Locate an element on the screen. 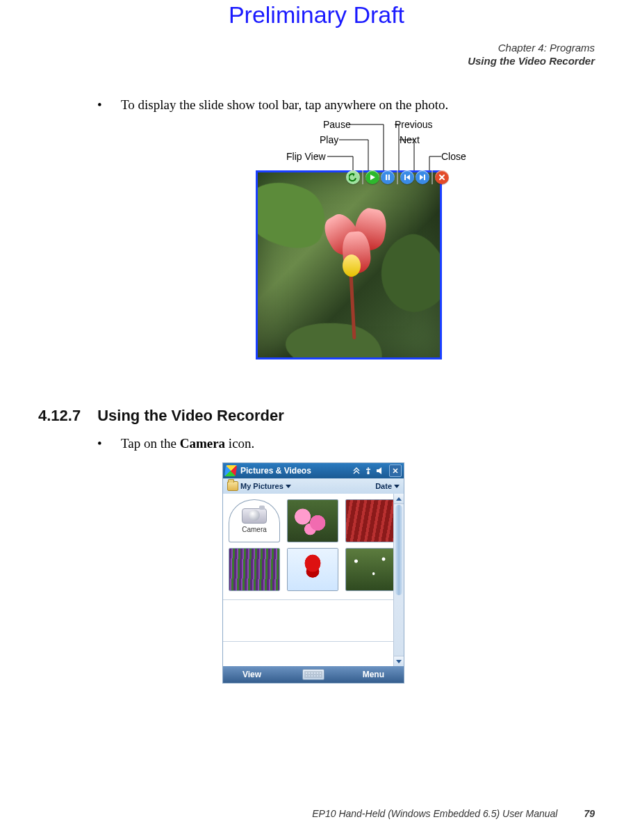  bullet-text: To display the slide show tool bar, tap … is located at coordinates (285, 105).